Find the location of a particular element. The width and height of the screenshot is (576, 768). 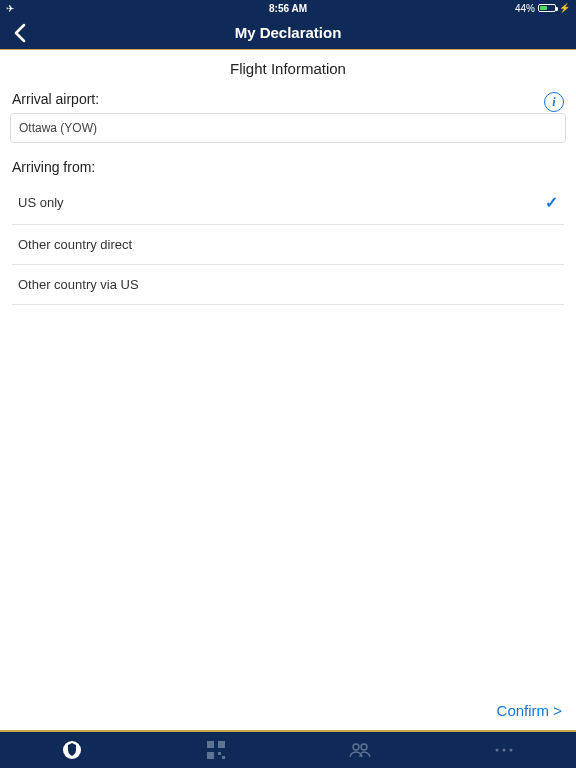

option-other-direct: Other country direct is located at coordinates (288, 245).